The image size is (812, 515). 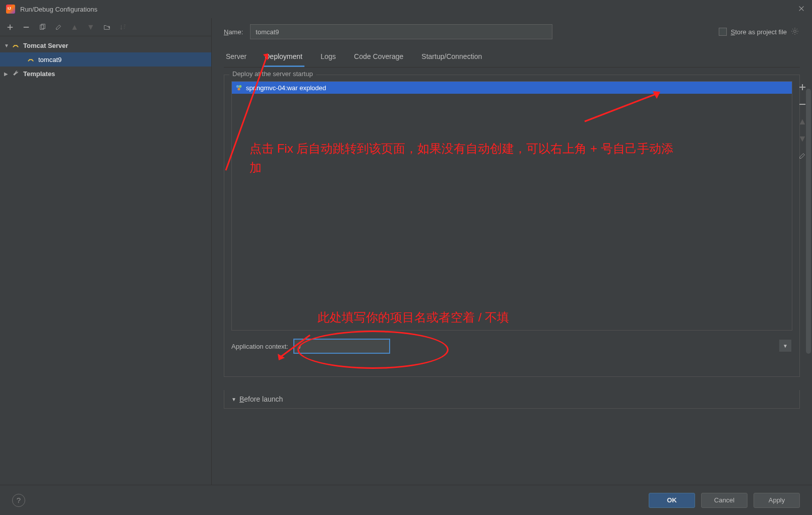 I want to click on move-down-button: ▼, so click(x=91, y=27).